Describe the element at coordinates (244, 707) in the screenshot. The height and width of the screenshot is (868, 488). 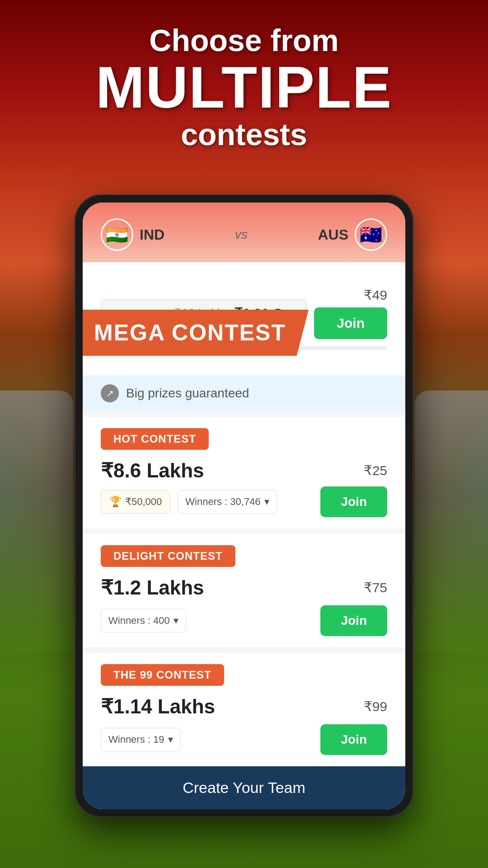
I see `the99-contest-section: THE 99 CONTEST ₹1.14 Lakhs ₹99 Winners :…` at that location.